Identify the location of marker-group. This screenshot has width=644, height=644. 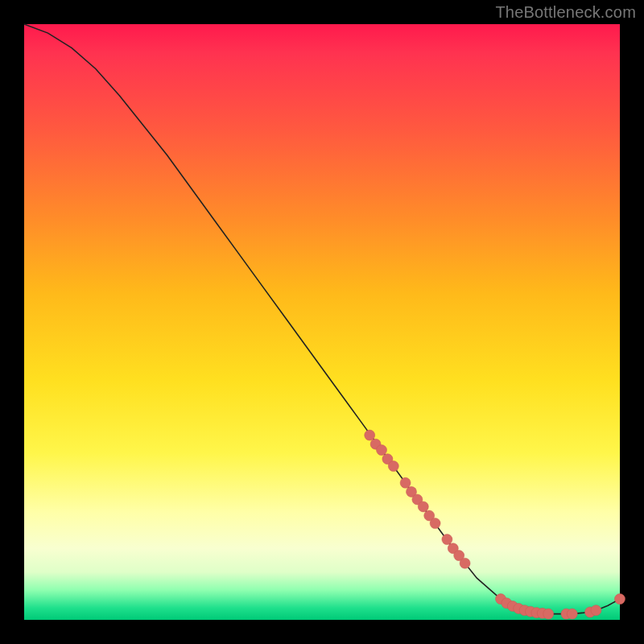
(495, 525).